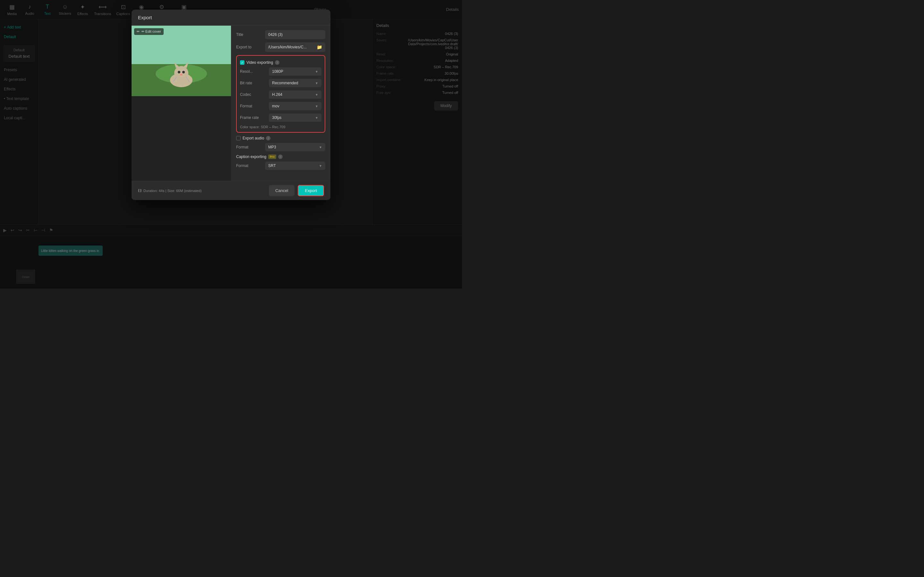 The image size is (924, 577). What do you see at coordinates (173, 191) in the screenshot?
I see `footer-duration: Duration: 44s | Size: 66M (estimated)` at bounding box center [173, 191].